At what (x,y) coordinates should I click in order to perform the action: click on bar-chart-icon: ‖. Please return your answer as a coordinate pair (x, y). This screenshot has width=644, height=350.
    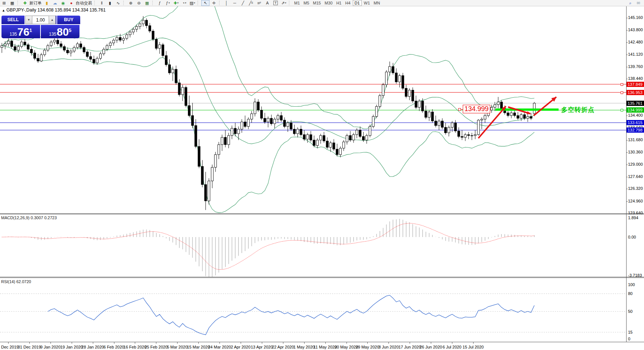
    Looking at the image, I should click on (102, 3).